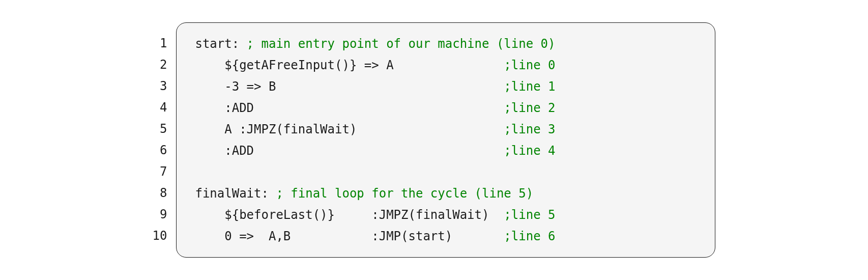  Describe the element at coordinates (446, 193) in the screenshot. I see `code-line: finalWait: ; final loop for the cycle (l…` at that location.